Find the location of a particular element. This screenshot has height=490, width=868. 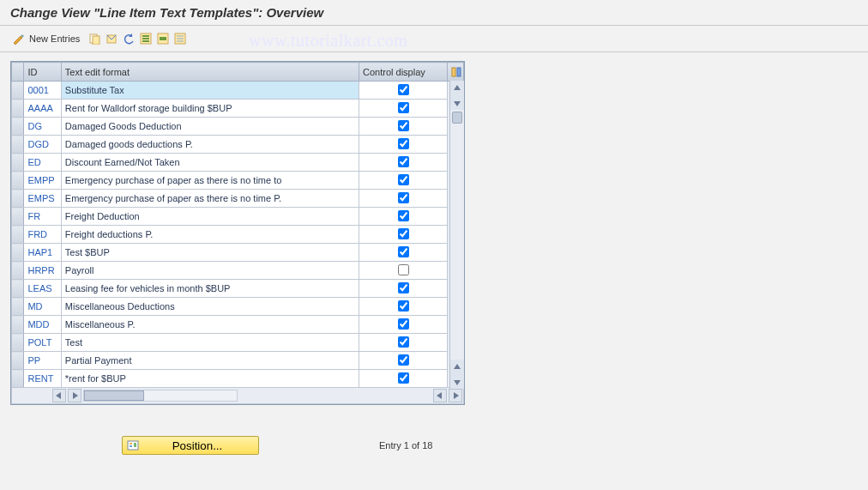

cell-id: FRD is located at coordinates (43, 235).